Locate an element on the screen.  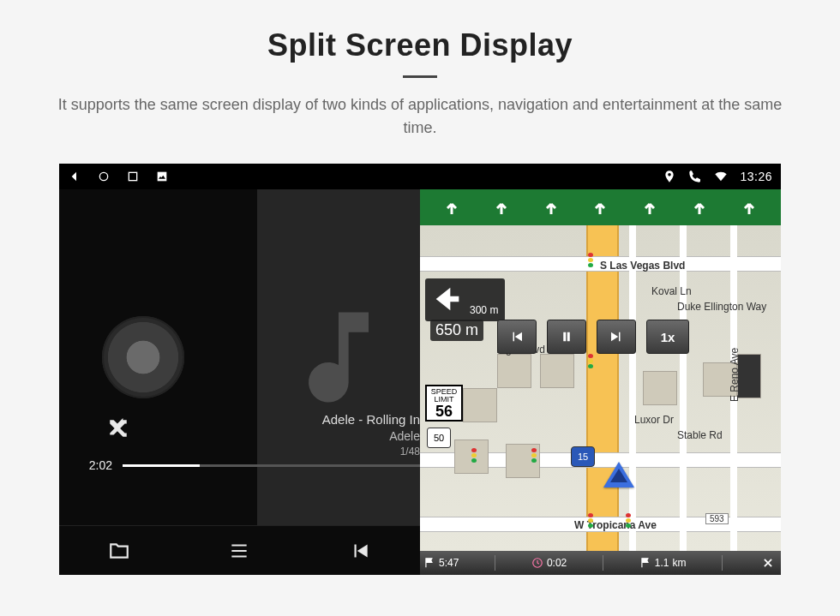
route-shield: 50 is located at coordinates (439, 438).